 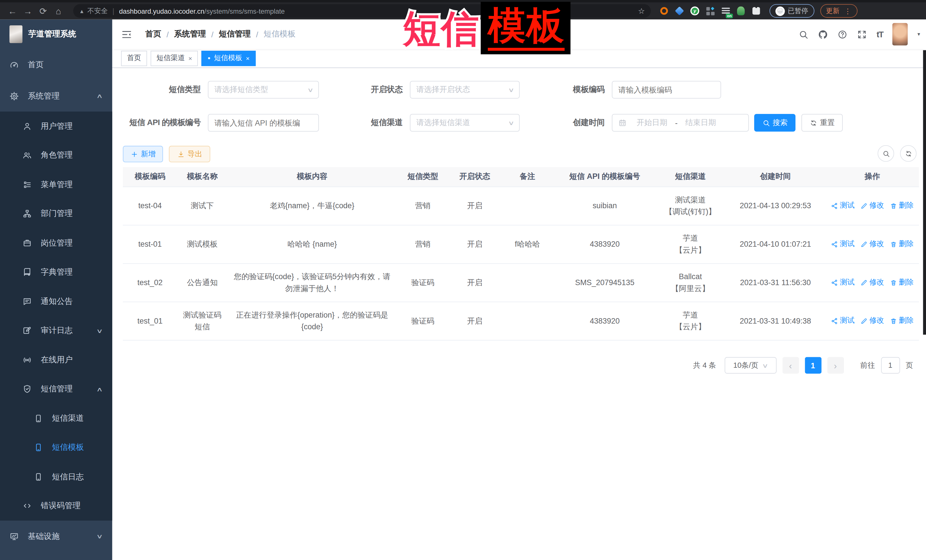 What do you see at coordinates (56, 331) in the screenshot?
I see `sidebar-item-audit-logs: 审计日志 ∨` at bounding box center [56, 331].